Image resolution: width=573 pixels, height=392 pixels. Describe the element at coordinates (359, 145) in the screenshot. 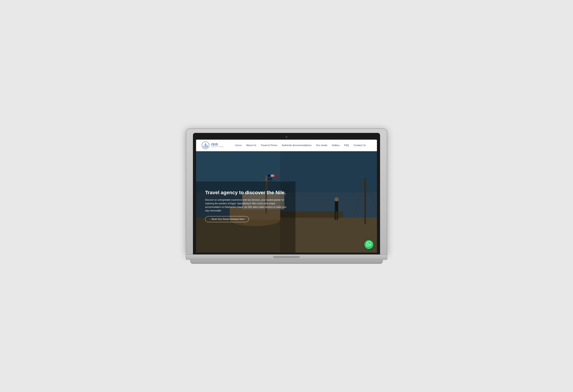

I see `nav-link-contact: Contact Us` at that location.